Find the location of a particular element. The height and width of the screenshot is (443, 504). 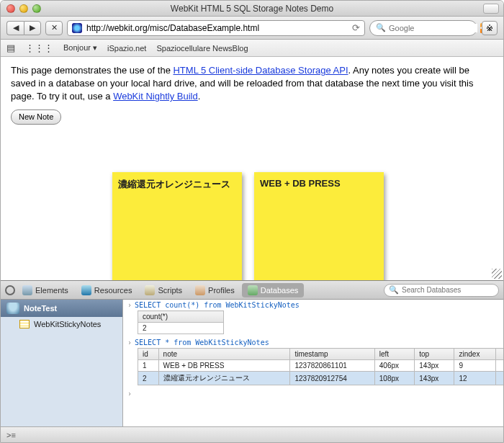

tab-label: Profiles is located at coordinates (222, 290).